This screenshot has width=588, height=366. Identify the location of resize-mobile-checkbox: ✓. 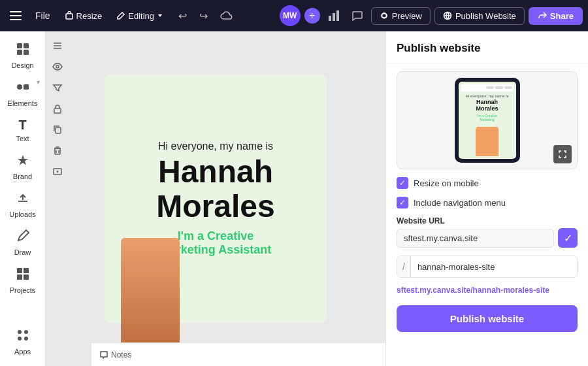
(402, 183).